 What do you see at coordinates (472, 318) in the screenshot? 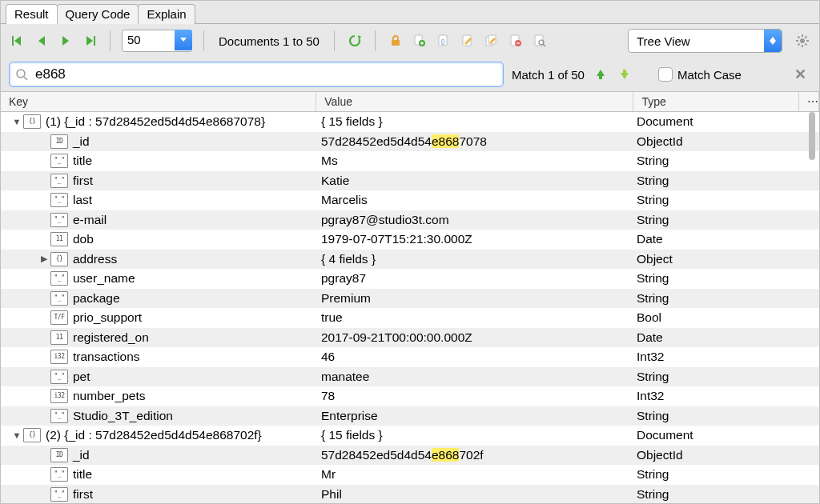
I see `value-cell: true` at bounding box center [472, 318].